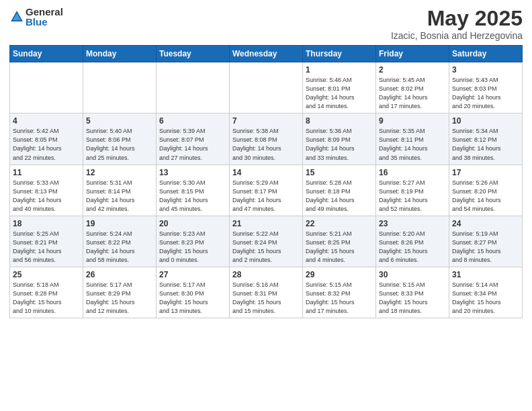 The height and width of the screenshot is (411, 532). What do you see at coordinates (44, 12) in the screenshot?
I see `logo-general-text: General` at bounding box center [44, 12].